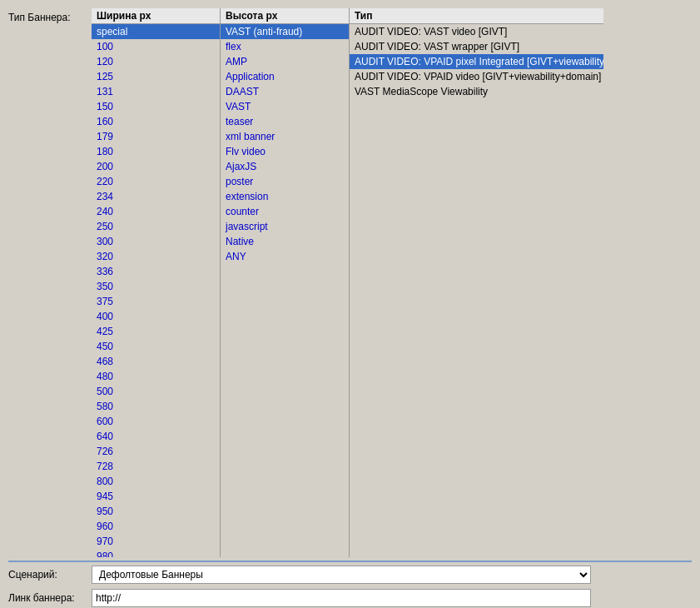 Image resolution: width=700 pixels, height=608 pixels. What do you see at coordinates (156, 526) in the screenshot?
I see `list-item: 960` at bounding box center [156, 526].